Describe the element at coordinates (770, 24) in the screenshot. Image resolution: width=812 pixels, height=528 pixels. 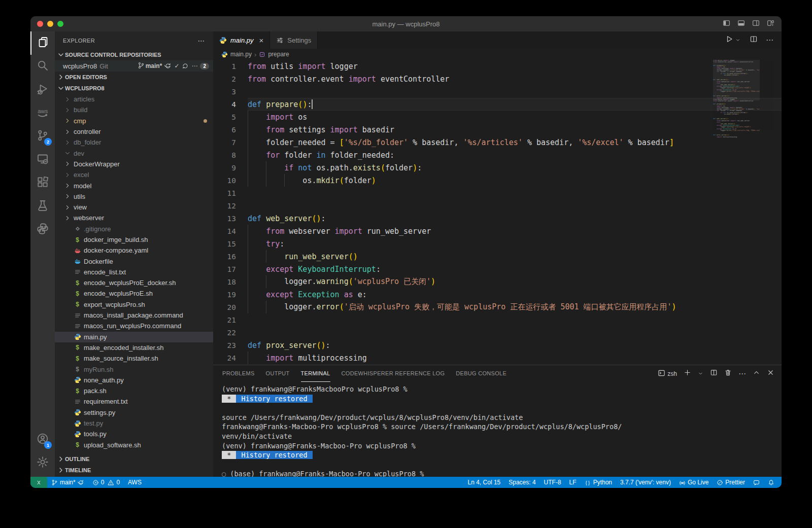
I see `customize-layout-icon` at that location.